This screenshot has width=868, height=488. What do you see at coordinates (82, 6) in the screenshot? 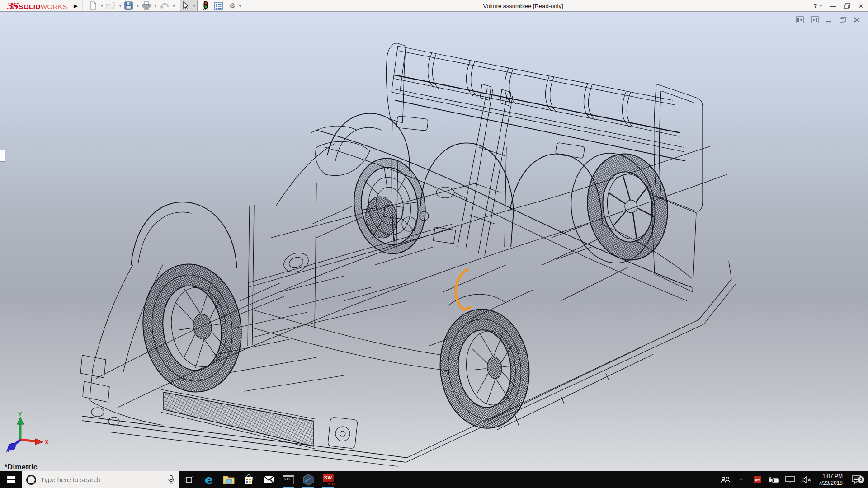
I see `toolbar-separator` at bounding box center [82, 6].